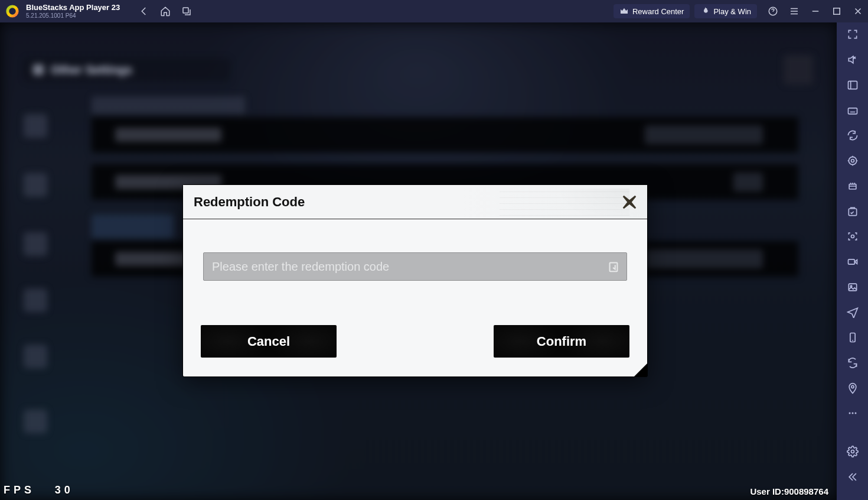  What do you see at coordinates (853, 136) in the screenshot?
I see `sync-icon` at bounding box center [853, 136].